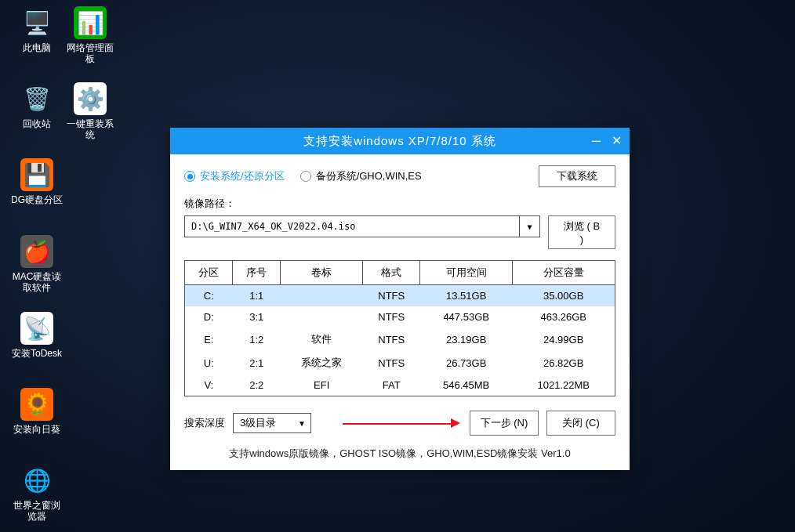 This screenshot has width=795, height=532. What do you see at coordinates (37, 480) in the screenshot?
I see `app-icon: 🌐` at bounding box center [37, 480].